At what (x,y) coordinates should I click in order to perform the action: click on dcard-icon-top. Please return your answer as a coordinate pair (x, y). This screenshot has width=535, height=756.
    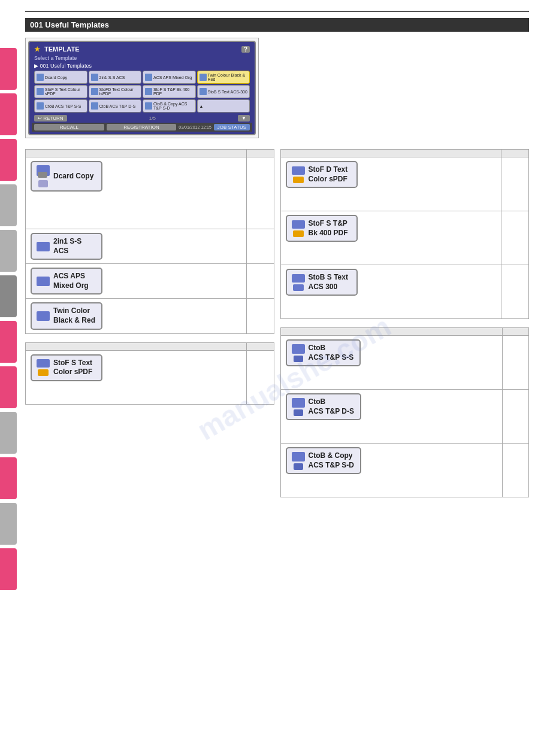
    Looking at the image, I should click on (43, 171).